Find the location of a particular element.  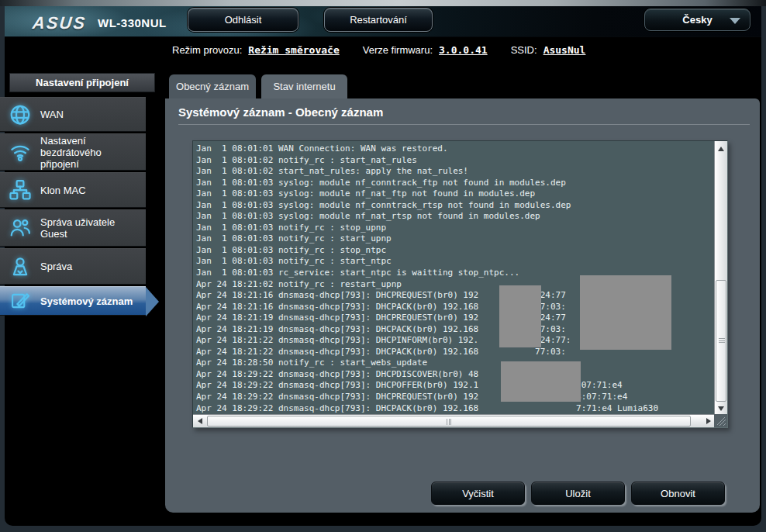

chevron-down-icon is located at coordinates (735, 21).